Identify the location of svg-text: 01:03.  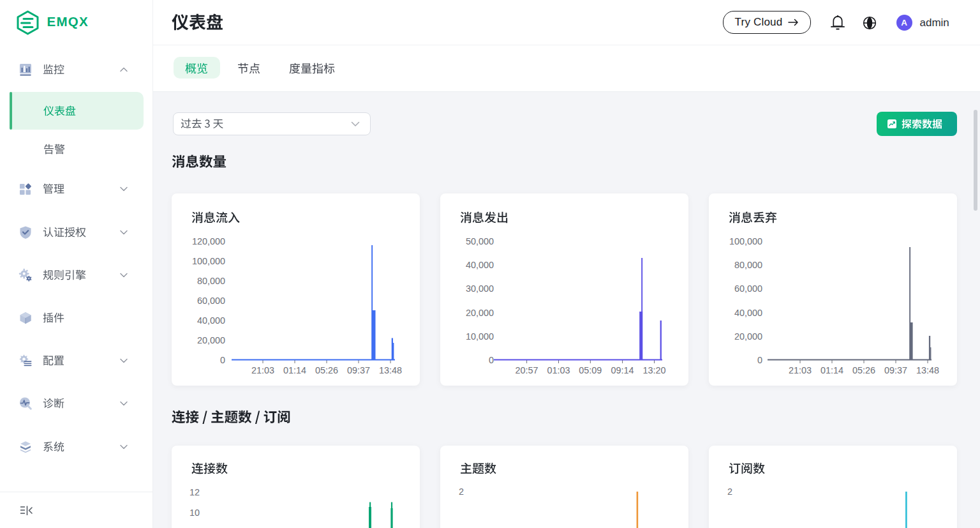
(558, 370).